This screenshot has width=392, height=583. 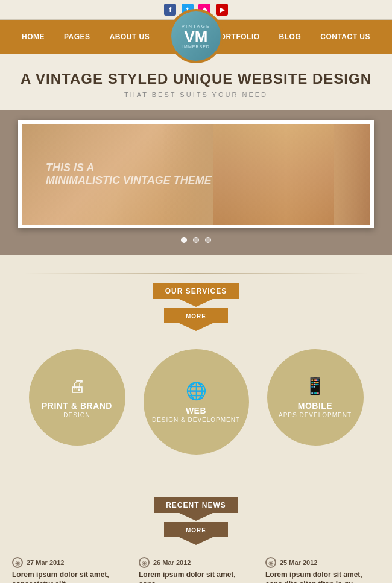 I want to click on service-mobile-name: MOBILE, so click(x=315, y=406).